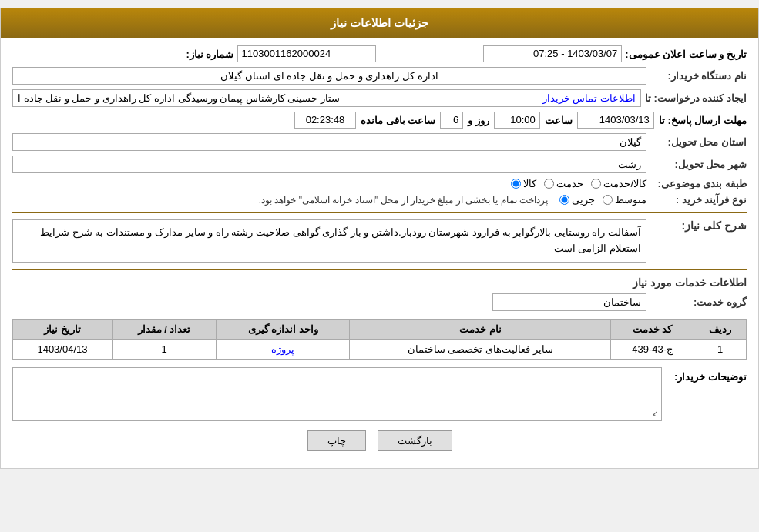 The image size is (759, 532). I want to click on city-value: رشت, so click(330, 165).